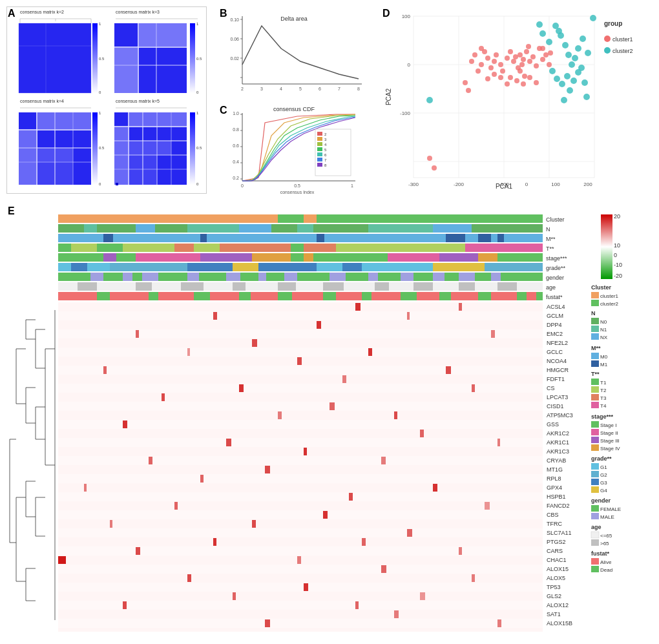 Image resolution: width=659 pixels, height=644 pixels. Describe the element at coordinates (558, 442) in the screenshot. I see `gene-label-AKR1C1: AKR1C1` at that location.